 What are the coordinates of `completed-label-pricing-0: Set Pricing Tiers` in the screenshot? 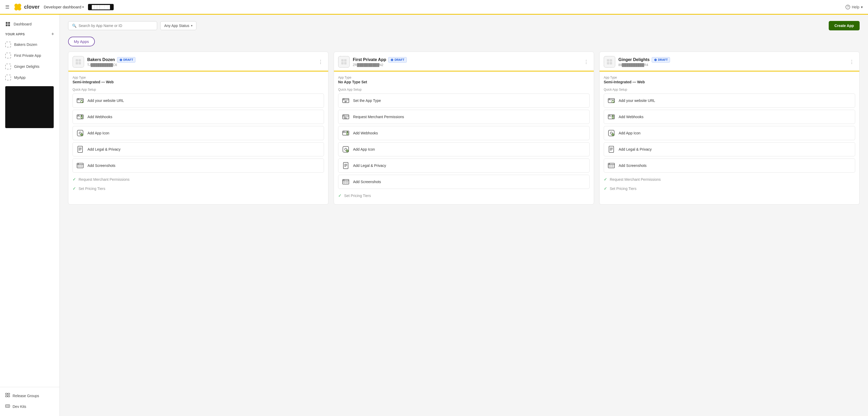 It's located at (92, 189).